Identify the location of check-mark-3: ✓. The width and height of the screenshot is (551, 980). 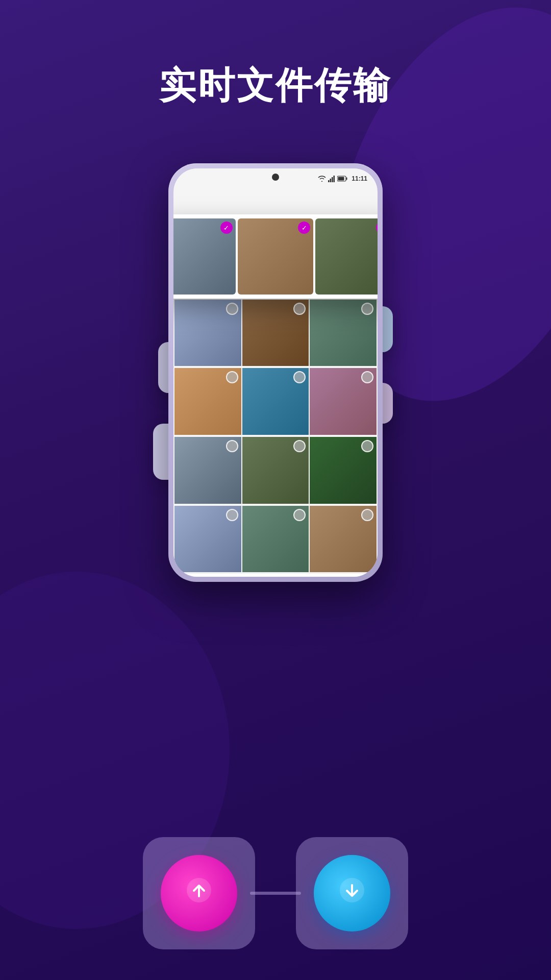
(377, 228).